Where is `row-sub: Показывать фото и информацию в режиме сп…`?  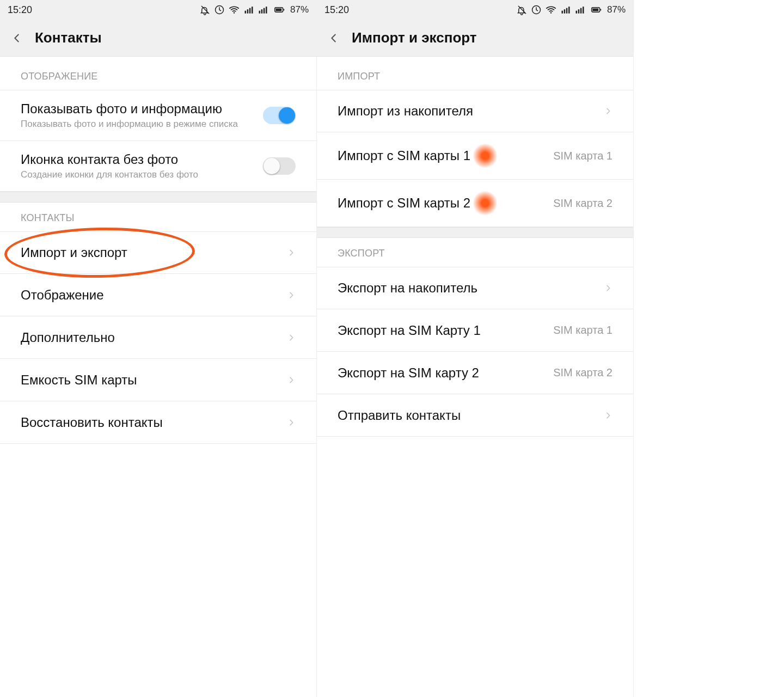 row-sub: Показывать фото и информацию в режиме сп… is located at coordinates (142, 124).